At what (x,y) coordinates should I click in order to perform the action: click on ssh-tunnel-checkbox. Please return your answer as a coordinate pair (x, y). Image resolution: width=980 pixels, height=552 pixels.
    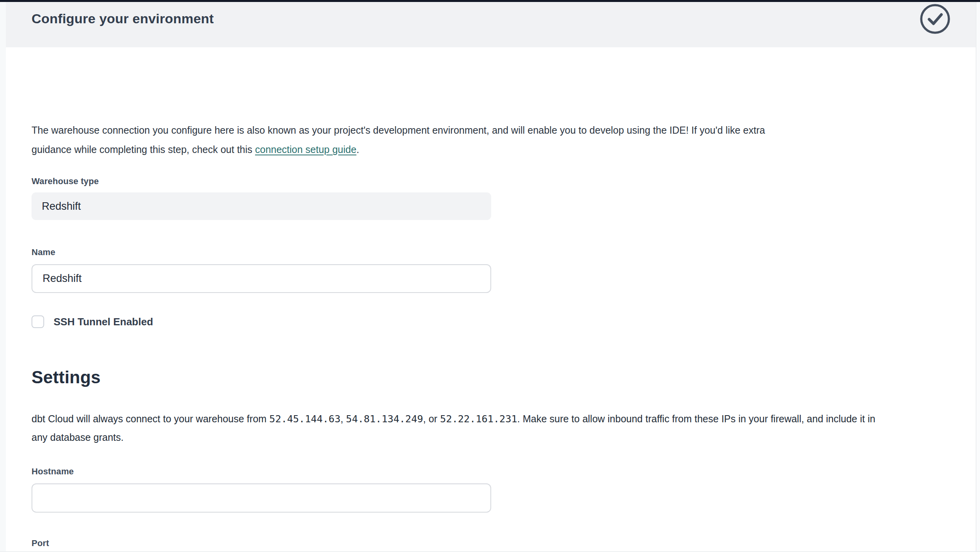
    Looking at the image, I should click on (38, 322).